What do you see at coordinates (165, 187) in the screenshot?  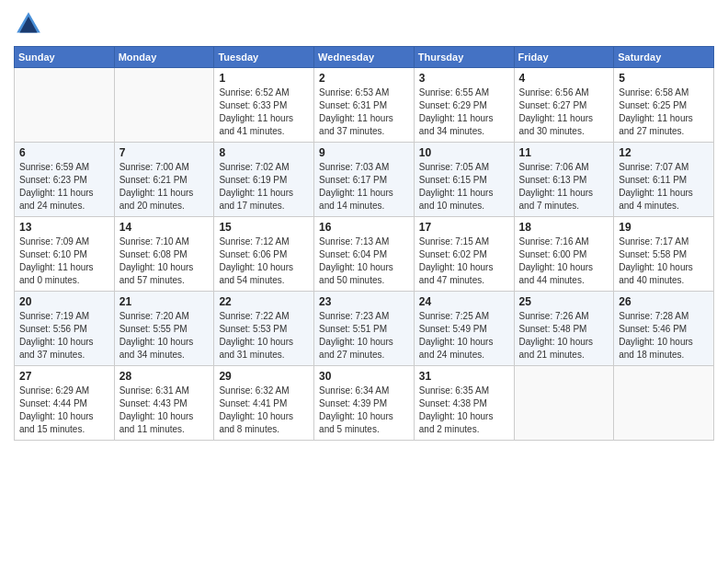 I see `day-info: Sunrise: 7:00 AM Sunset: 6:21 PM Dayligh…` at bounding box center [165, 187].